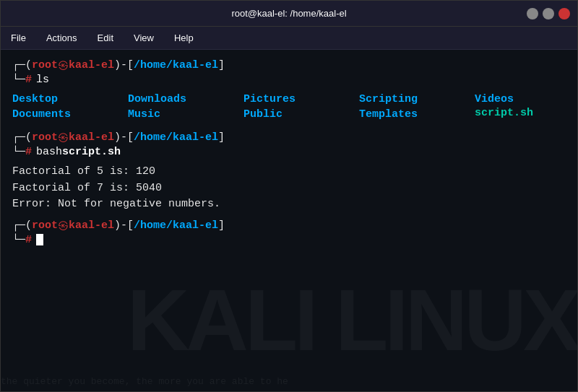 This screenshot has width=578, height=392. I want to click on prompt-at-2: ㉿, so click(64, 137).